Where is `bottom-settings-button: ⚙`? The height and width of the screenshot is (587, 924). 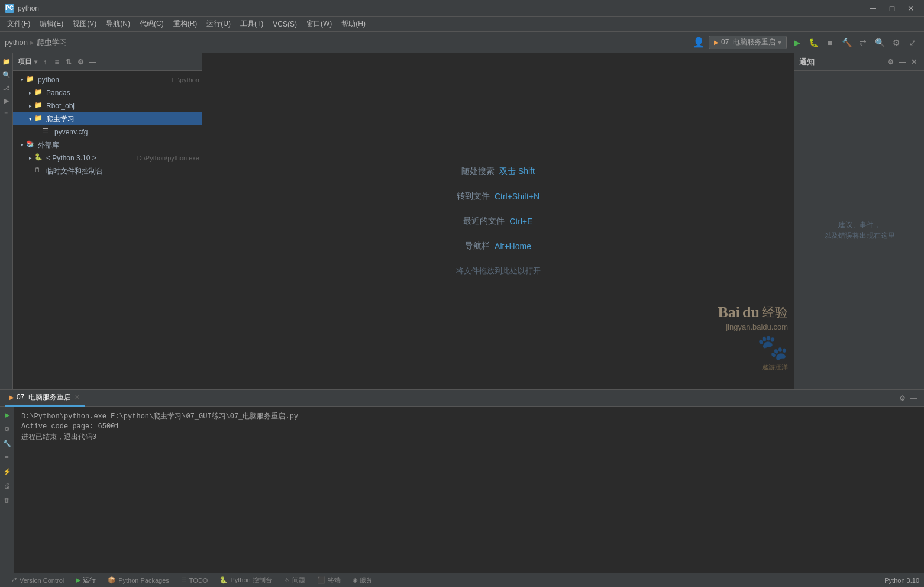
bottom-settings-button: ⚙ is located at coordinates (902, 398).